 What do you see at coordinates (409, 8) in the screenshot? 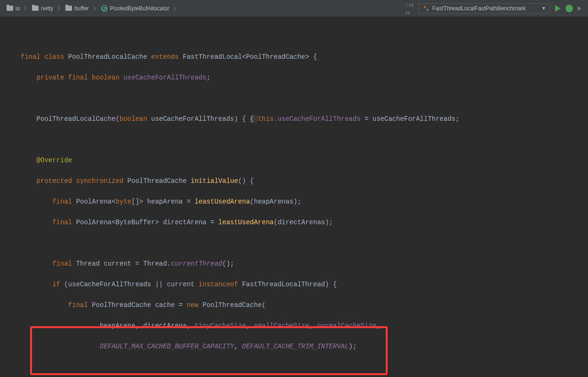
I see `build-icon: ↓0110` at bounding box center [409, 8].